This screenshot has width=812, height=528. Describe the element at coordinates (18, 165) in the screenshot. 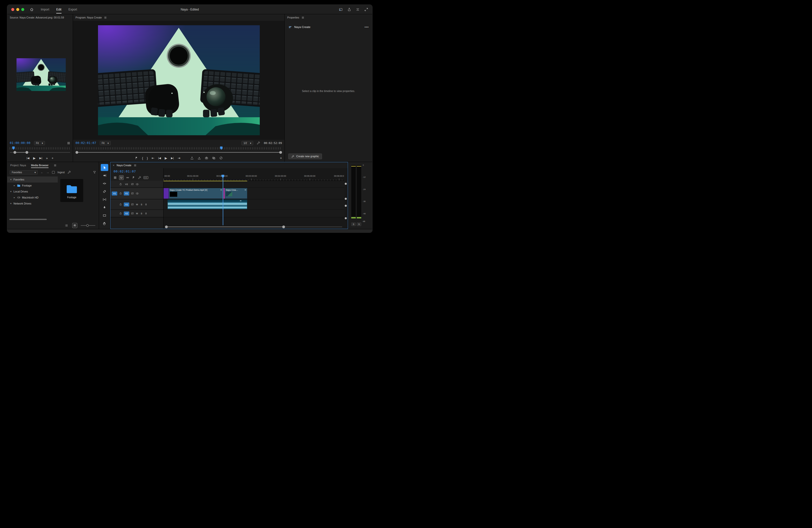

I see `tab-project: Project: Naya` at that location.